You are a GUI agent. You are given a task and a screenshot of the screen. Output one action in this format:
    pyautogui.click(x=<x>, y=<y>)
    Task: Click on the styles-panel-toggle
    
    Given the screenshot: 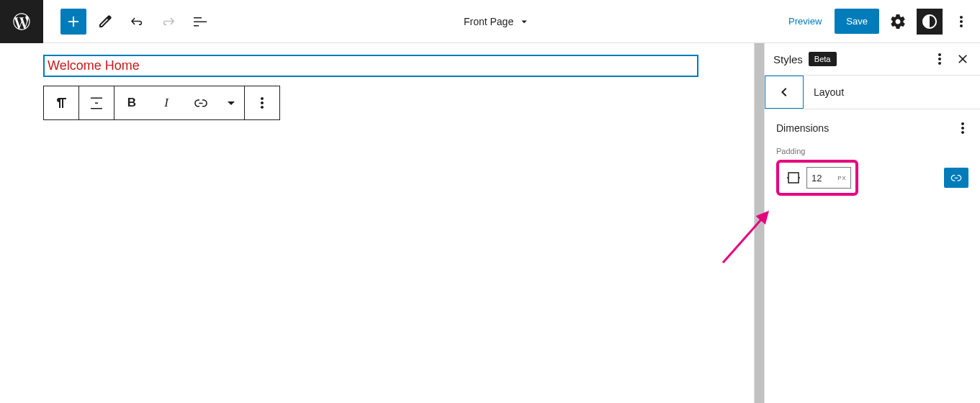 What is the action you would take?
    pyautogui.click(x=930, y=22)
    